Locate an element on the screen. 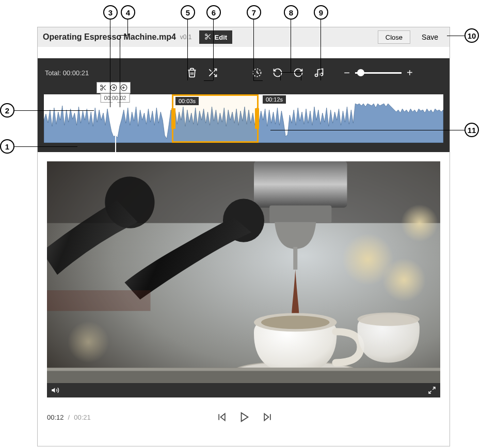 Image resolution: width=481 pixels, height=448 pixels. callout-2: 2 is located at coordinates (7, 110).